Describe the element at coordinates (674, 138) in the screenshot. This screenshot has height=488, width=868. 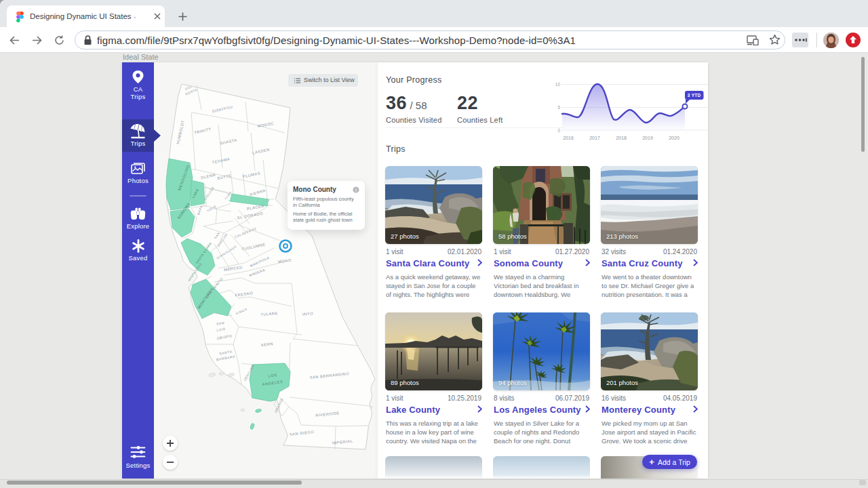
I see `svg-text: 2020` at that location.